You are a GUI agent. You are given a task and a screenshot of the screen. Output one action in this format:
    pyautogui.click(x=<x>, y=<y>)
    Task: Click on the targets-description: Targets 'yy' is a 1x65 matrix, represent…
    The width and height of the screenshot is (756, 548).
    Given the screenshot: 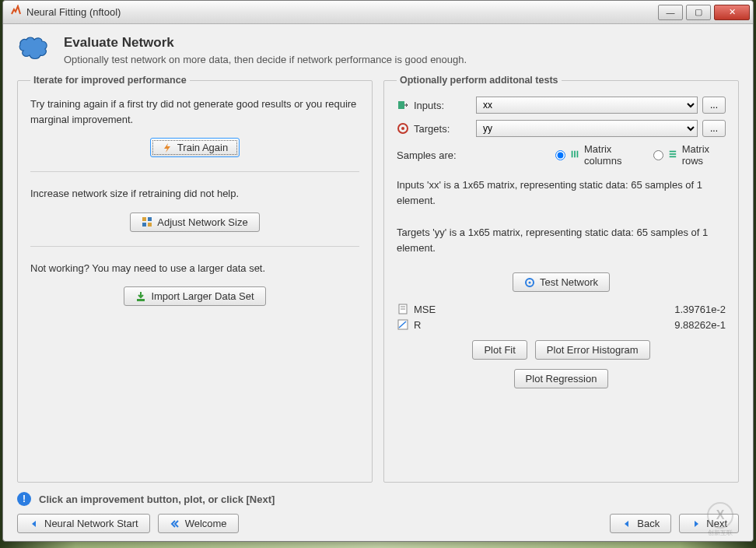 What is the action you would take?
    pyautogui.click(x=562, y=240)
    